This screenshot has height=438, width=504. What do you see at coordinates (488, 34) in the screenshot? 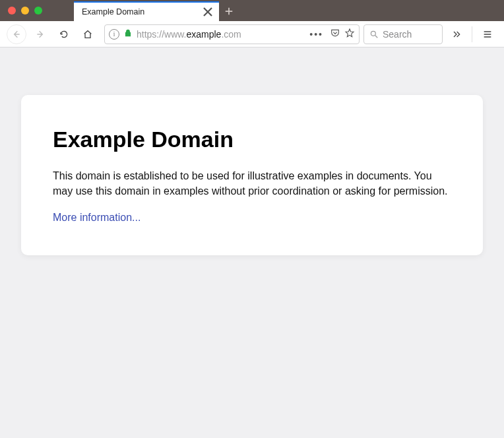
I see `menu-button` at bounding box center [488, 34].